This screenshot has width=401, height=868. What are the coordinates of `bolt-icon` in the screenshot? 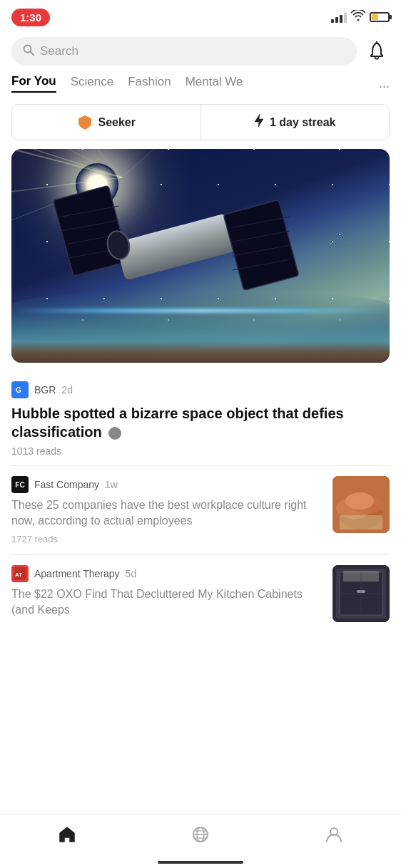 It's located at (259, 123).